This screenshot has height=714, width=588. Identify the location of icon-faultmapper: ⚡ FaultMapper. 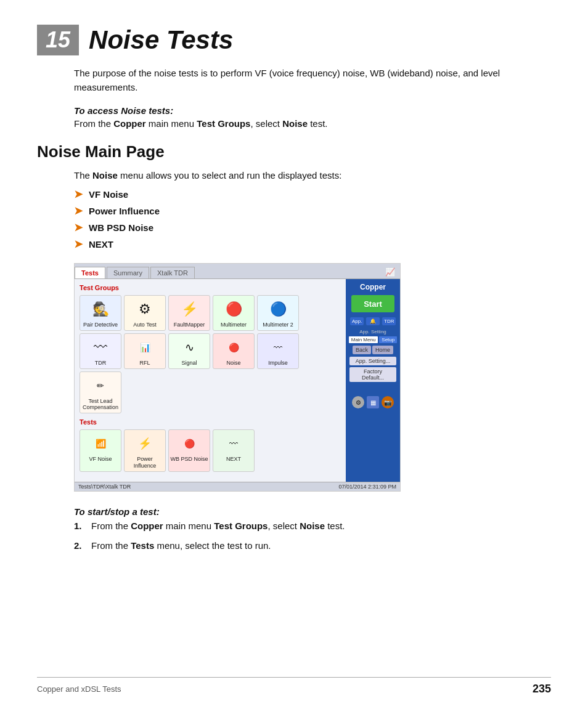
(189, 313).